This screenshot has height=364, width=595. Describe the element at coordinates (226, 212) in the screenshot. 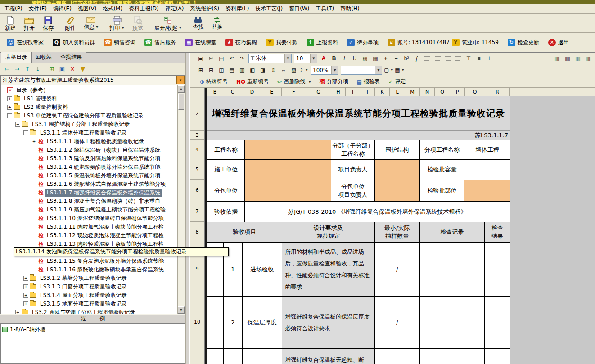

I see `acceptance-basis-label: 验收依据` at that location.